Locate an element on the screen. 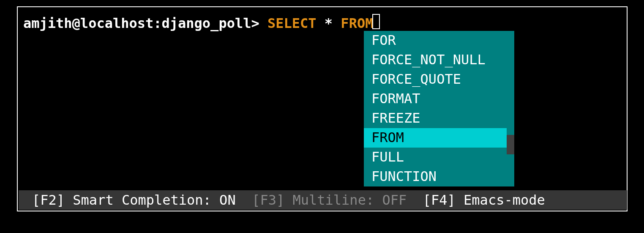  completion-scrollbar is located at coordinates (510, 109).